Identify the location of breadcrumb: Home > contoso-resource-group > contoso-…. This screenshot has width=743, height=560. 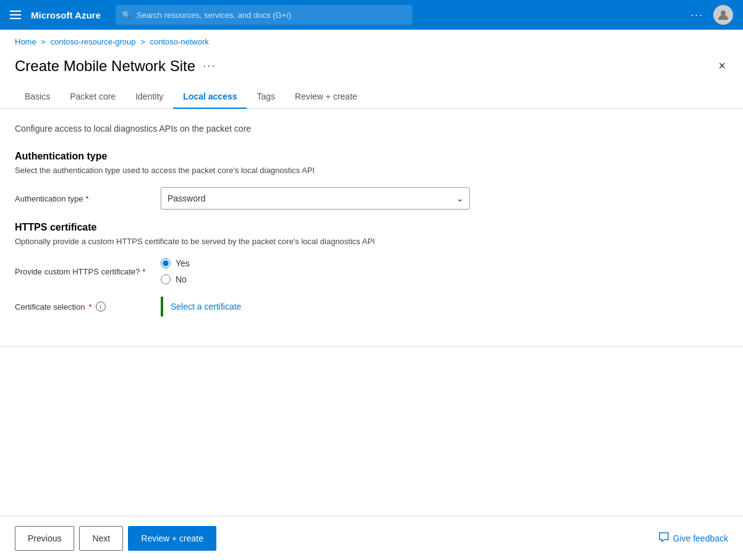
(372, 41).